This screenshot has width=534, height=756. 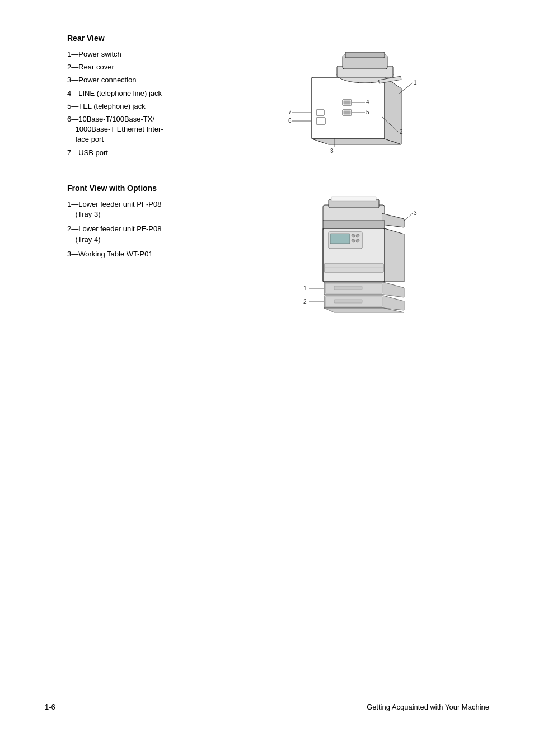 I want to click on front-view-section: Front View with Options 1—Lower feeder u…, so click(x=278, y=253).